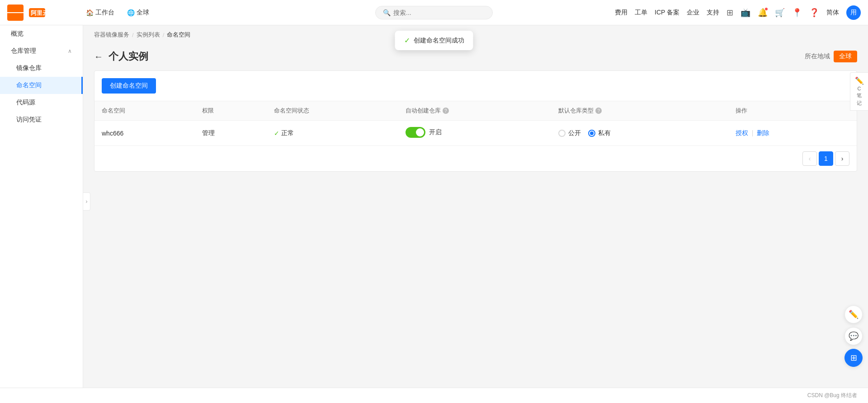 This screenshot has width=868, height=403. What do you see at coordinates (138, 13) in the screenshot?
I see `nav-global: 🌐 全球` at bounding box center [138, 13].